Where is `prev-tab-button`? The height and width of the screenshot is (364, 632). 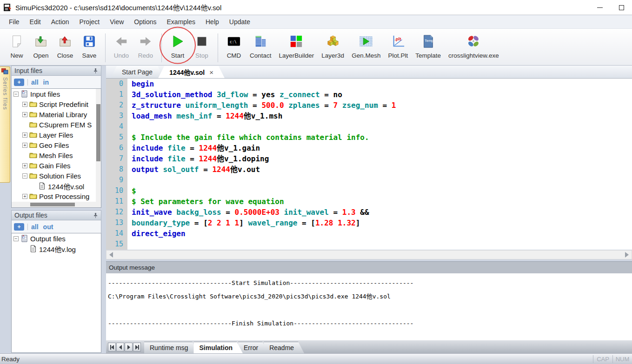 prev-tab-button is located at coordinates (120, 347).